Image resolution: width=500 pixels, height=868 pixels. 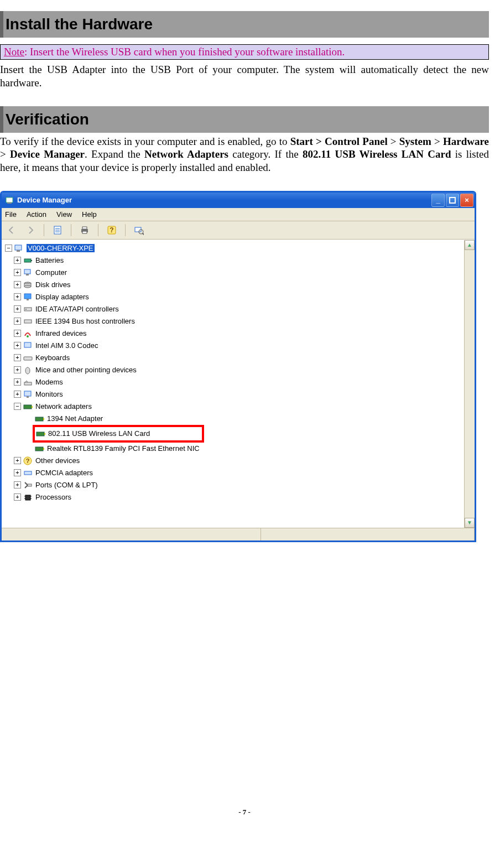 I want to click on node-label: PCMCIA adapters, so click(x=64, y=472).